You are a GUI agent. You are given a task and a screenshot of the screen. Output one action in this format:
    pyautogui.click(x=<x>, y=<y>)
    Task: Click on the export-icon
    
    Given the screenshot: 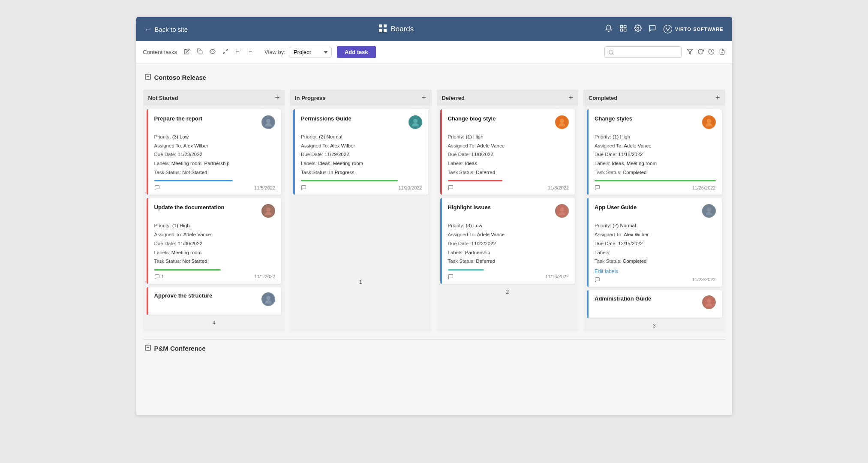 What is the action you would take?
    pyautogui.click(x=722, y=52)
    